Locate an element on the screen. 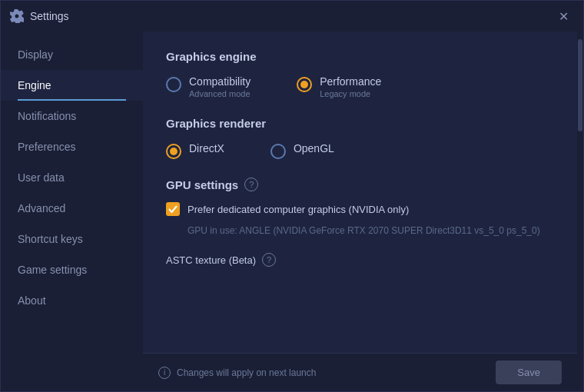 Image resolution: width=584 pixels, height=392 pixels. prefer-dedicated-gpu-checkbox is located at coordinates (173, 209).